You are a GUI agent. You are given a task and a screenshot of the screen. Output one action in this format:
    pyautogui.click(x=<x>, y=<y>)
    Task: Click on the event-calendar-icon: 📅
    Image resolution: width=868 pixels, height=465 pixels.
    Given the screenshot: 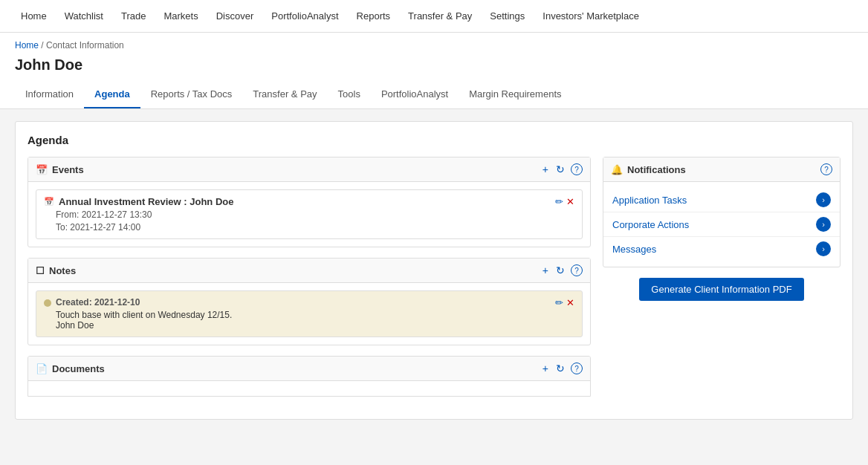 What is the action you would take?
    pyautogui.click(x=49, y=202)
    